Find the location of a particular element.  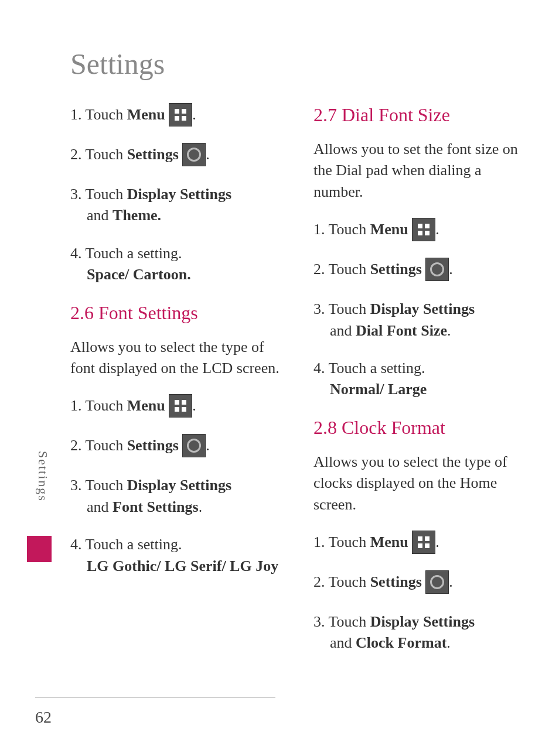

step-bold: Dial Font Size is located at coordinates (401, 330).